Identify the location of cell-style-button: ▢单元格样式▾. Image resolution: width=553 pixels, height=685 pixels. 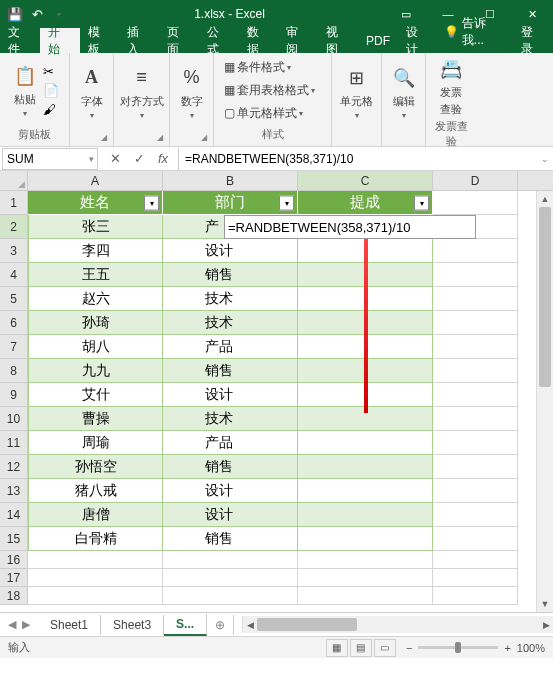
(264, 114).